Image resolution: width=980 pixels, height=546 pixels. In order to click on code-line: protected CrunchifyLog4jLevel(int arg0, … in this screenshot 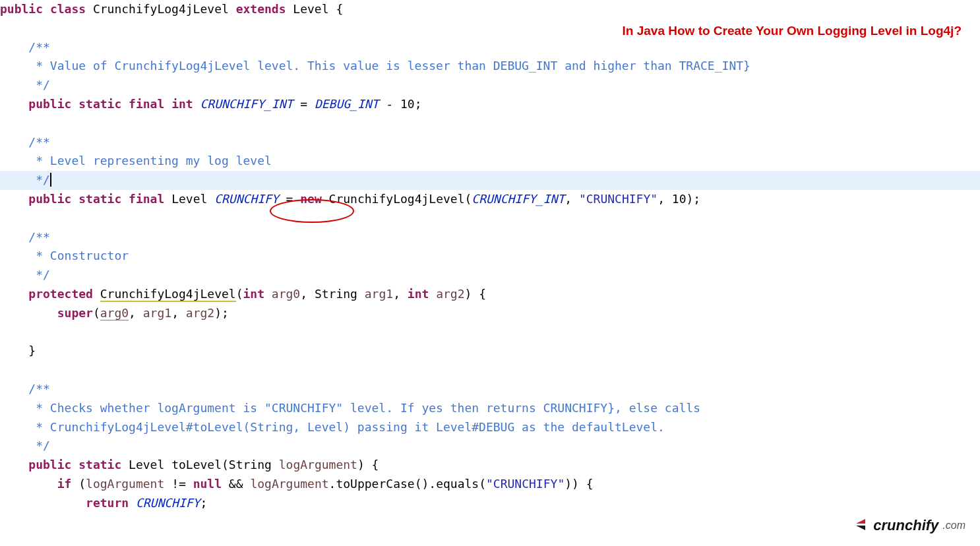, I will do `click(243, 294)`.